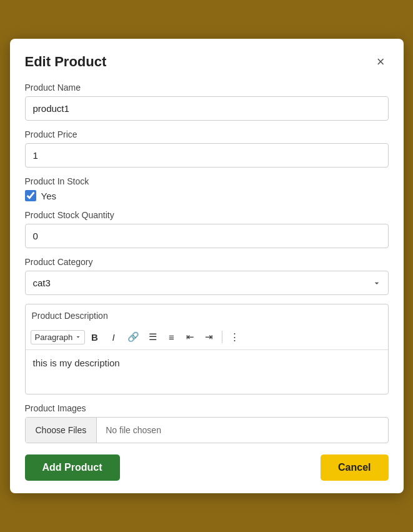  Describe the element at coordinates (49, 196) in the screenshot. I see `product-in-stock-yes-label: Yes` at that location.